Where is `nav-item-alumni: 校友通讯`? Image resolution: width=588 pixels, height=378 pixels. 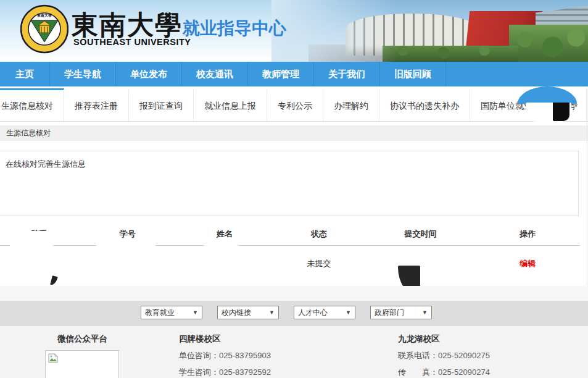
nav-item-alumni: 校友通讯 is located at coordinates (215, 74).